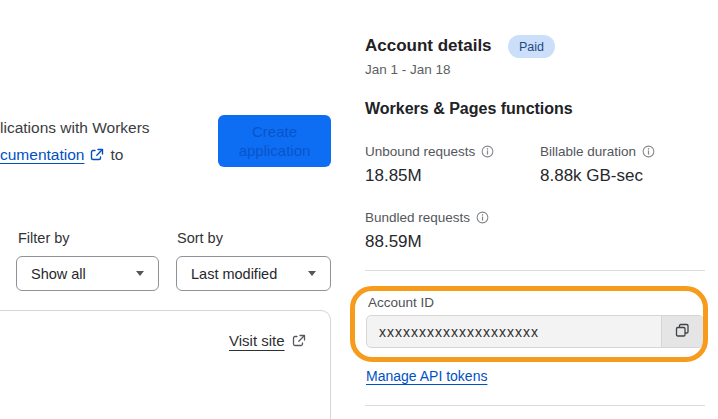  What do you see at coordinates (401, 302) in the screenshot?
I see `account-id-label: Account ID` at bounding box center [401, 302].